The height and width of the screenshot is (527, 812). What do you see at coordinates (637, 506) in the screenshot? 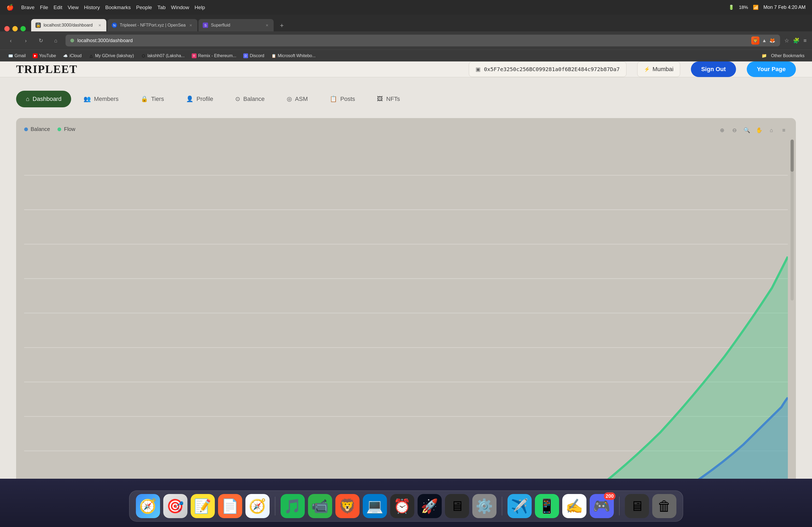
I see `display-icon: 🖥` at bounding box center [637, 506].